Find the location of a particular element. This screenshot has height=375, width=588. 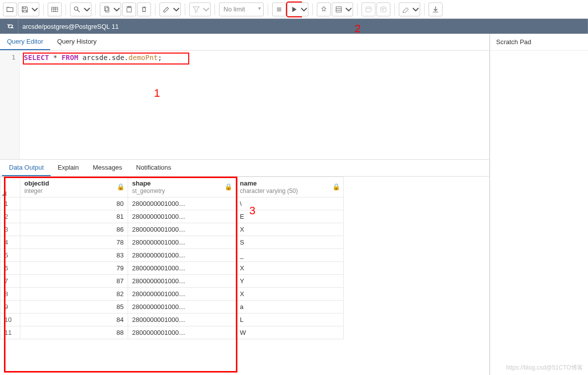

explain-analyze-button is located at coordinates (339, 9).